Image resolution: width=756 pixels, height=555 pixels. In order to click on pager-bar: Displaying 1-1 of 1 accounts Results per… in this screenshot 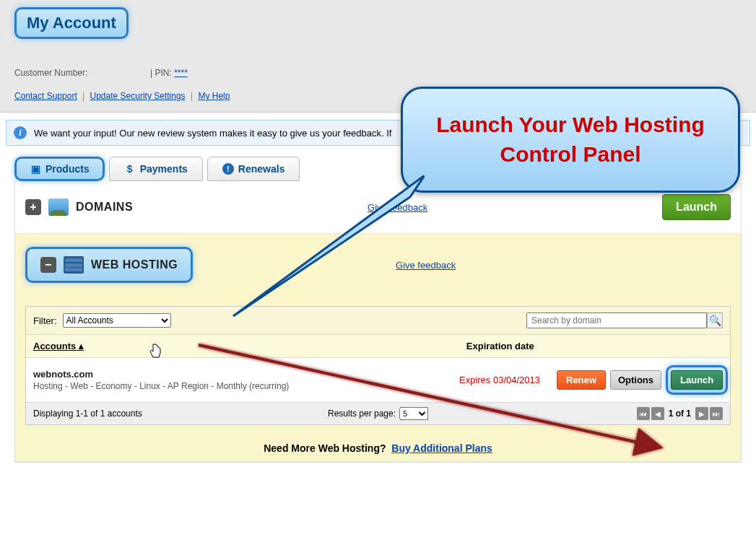, I will do `click(378, 414)`.